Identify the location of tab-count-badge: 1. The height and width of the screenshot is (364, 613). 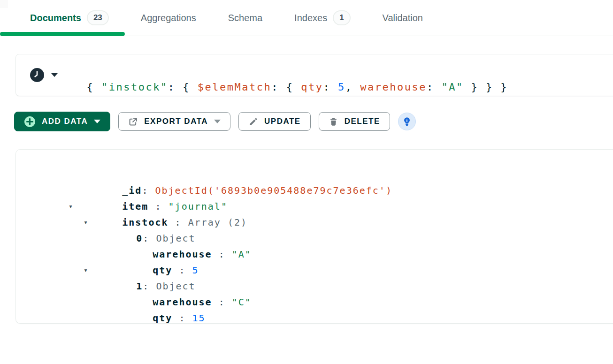
(342, 18).